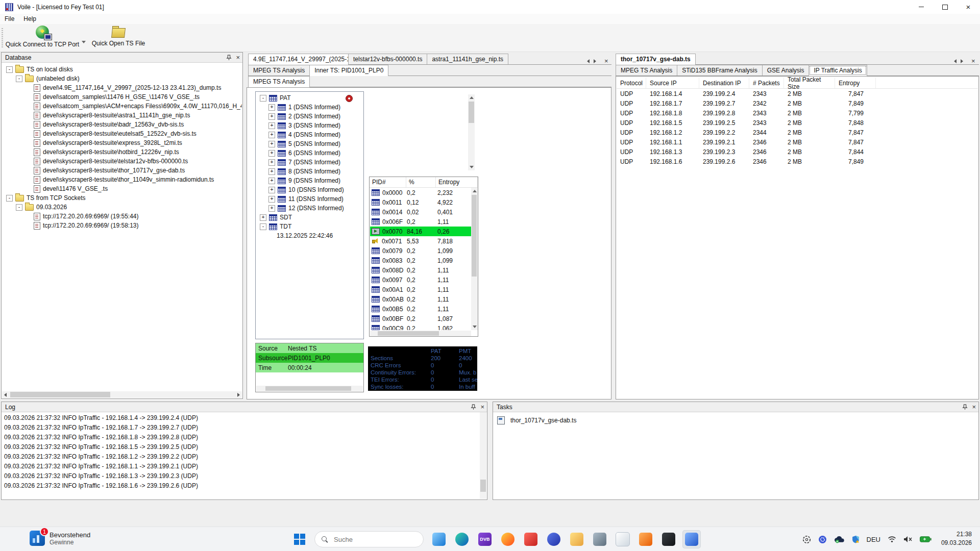  What do you see at coordinates (724, 83) in the screenshot?
I see `ip-col-header-2: Destination IP` at bounding box center [724, 83].